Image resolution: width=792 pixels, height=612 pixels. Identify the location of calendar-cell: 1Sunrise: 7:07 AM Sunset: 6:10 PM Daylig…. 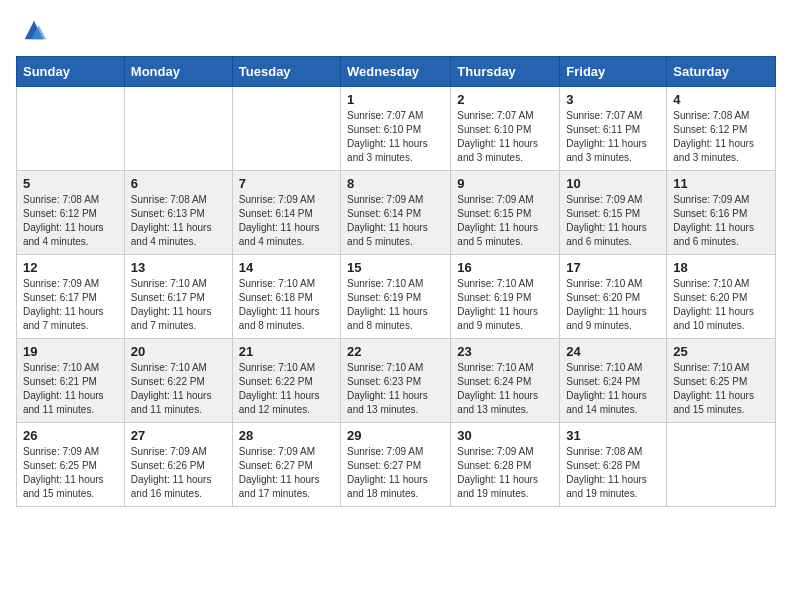
(396, 129).